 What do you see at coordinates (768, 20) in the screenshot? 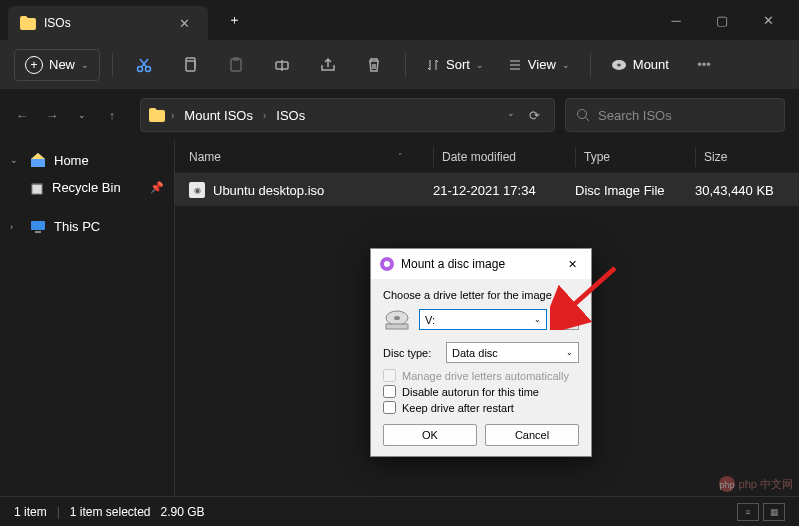
I see `close-button: ✕` at bounding box center [768, 20].